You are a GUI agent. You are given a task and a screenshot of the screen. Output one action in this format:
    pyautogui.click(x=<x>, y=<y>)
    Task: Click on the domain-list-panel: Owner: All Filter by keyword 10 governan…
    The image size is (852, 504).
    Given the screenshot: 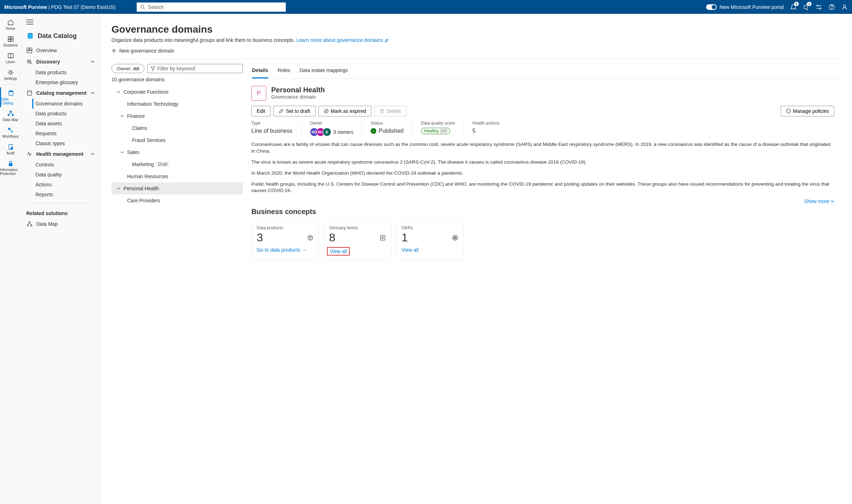 What is the action you would take?
    pyautogui.click(x=177, y=284)
    